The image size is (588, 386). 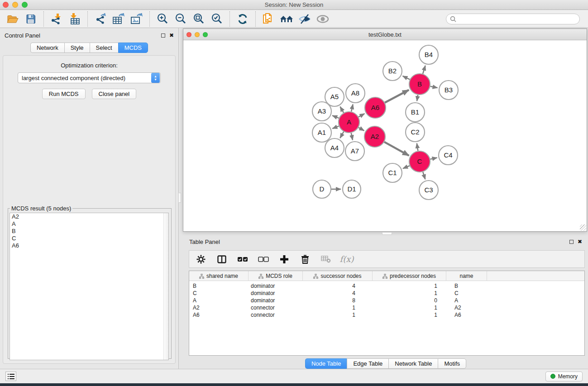 What do you see at coordinates (217, 19) in the screenshot?
I see `zoom-selected-icon` at bounding box center [217, 19].